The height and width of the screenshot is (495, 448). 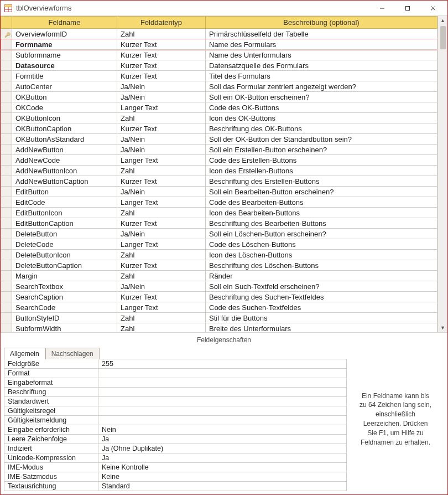 I want to click on table-row: EditButtonIconZahlIcon des Bearbeiten-Bu…, so click(x=219, y=213).